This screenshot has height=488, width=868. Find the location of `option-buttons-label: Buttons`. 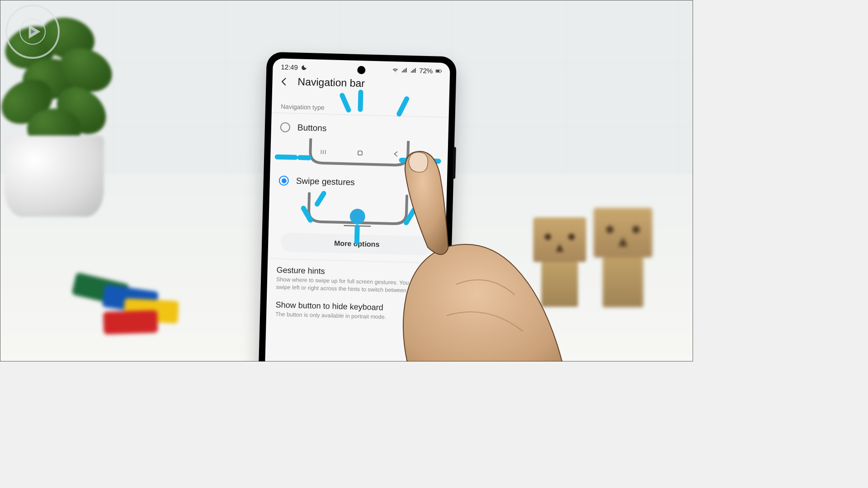

option-buttons-label: Buttons is located at coordinates (312, 128).